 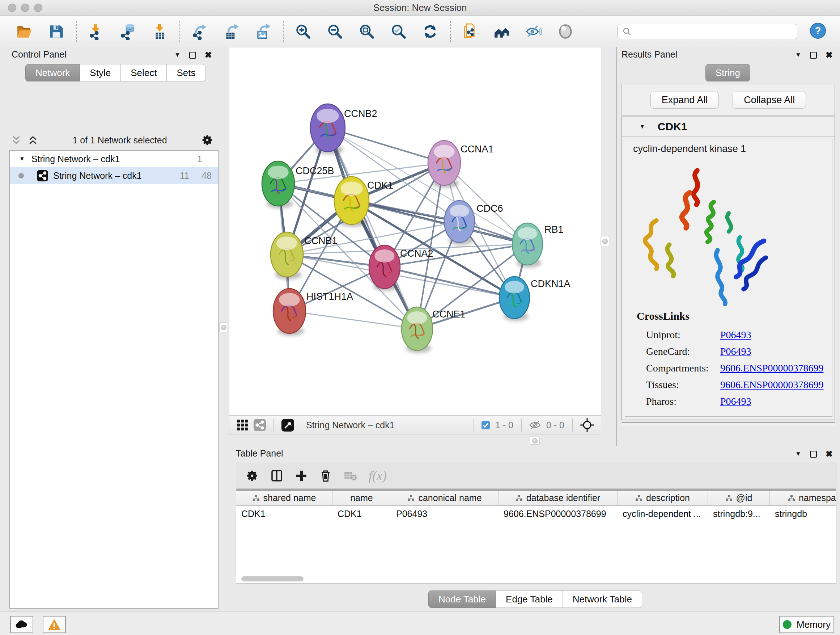 I want to click on show-columns-button, so click(x=277, y=476).